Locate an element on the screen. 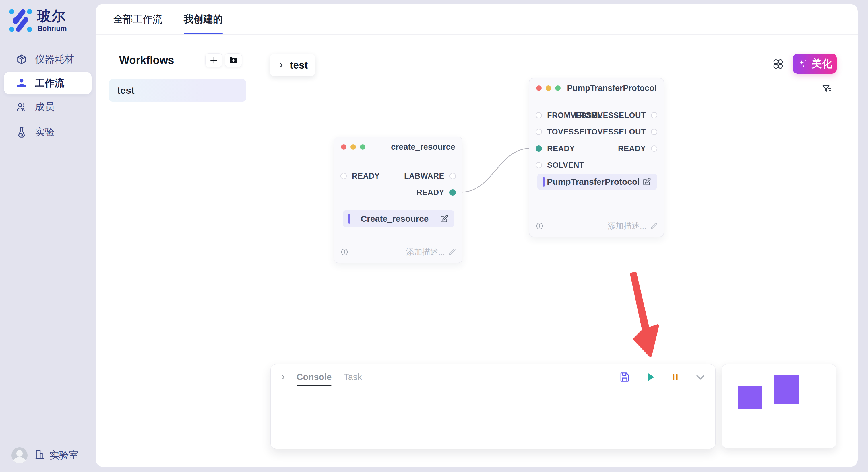  sidebar-item-workflows: 工作流 is located at coordinates (48, 83).